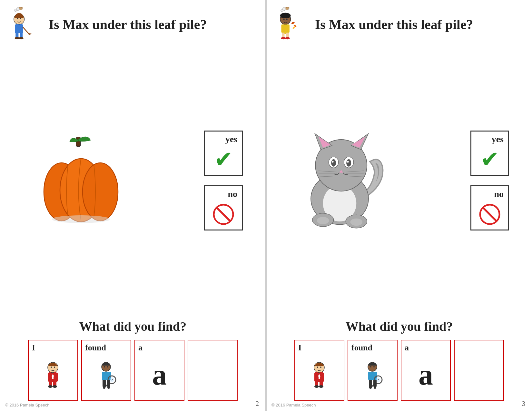 The image size is (532, 411). Describe the element at coordinates (490, 153) in the screenshot. I see `page2-yes-box: yes ✔` at that location.